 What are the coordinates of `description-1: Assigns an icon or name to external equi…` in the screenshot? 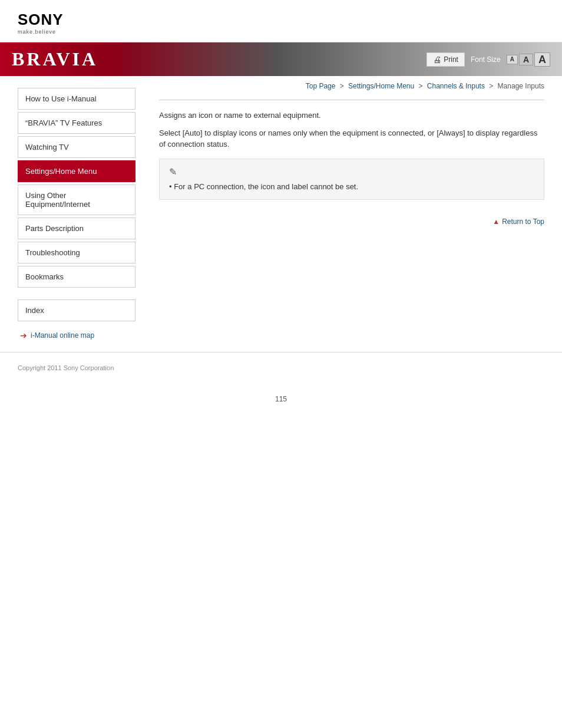 It's located at (352, 116).